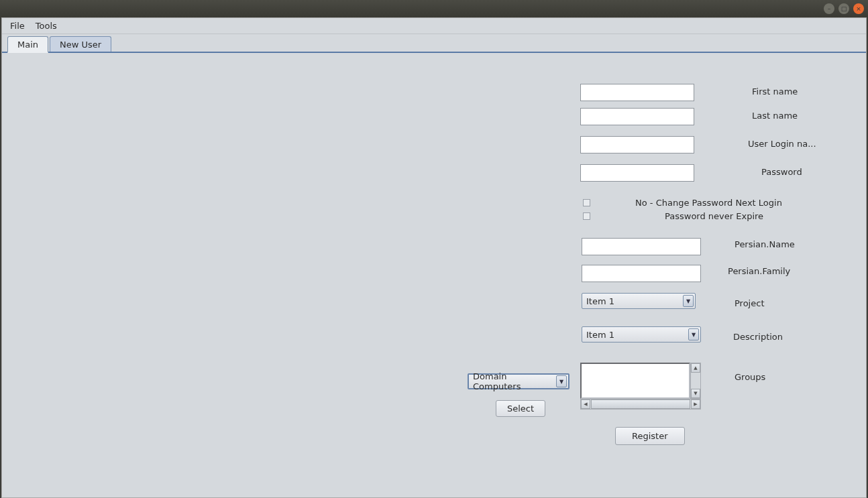 This screenshot has height=498, width=868. What do you see at coordinates (434, 9) in the screenshot?
I see `window-titlebar: – □ ×` at bounding box center [434, 9].